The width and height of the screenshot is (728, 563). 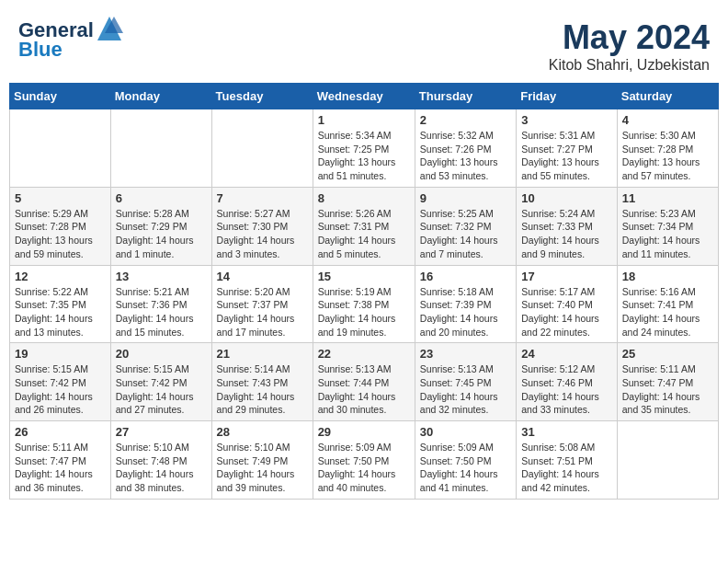 I want to click on table-row: 18Sunrise: 5:16 AM Sunset: 7:41 PM Dayli…, so click(x=667, y=304).